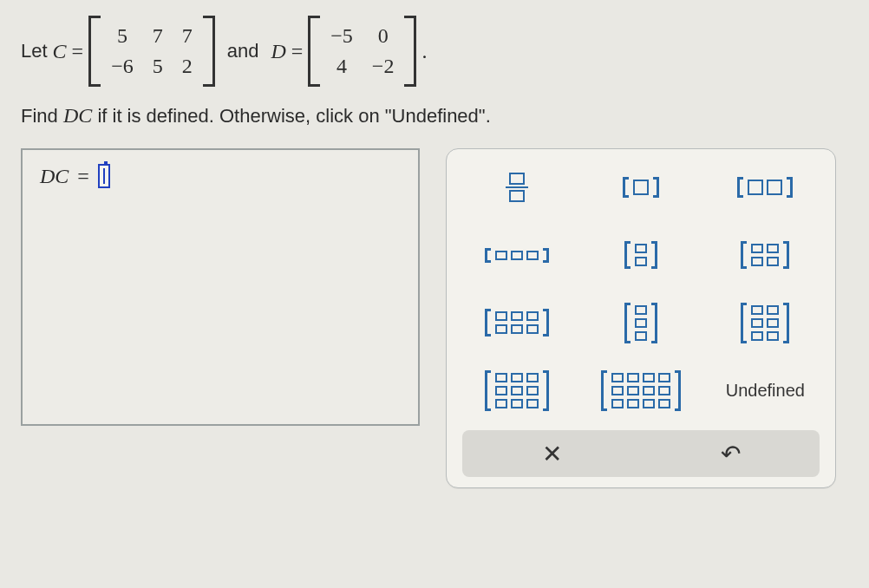 The width and height of the screenshot is (869, 588). I want to click on matrix-1x2-button, so click(765, 187).